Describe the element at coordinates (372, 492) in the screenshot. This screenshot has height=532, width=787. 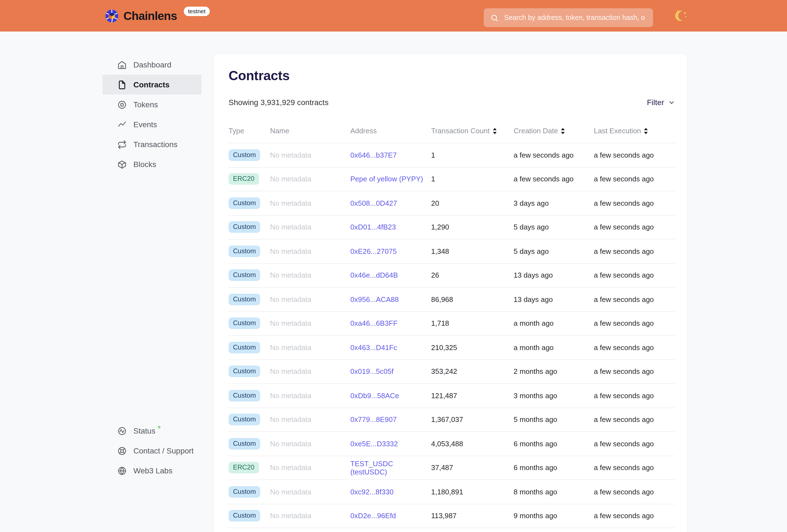
I see `contract-address-link: 0xc92...8f330` at that location.